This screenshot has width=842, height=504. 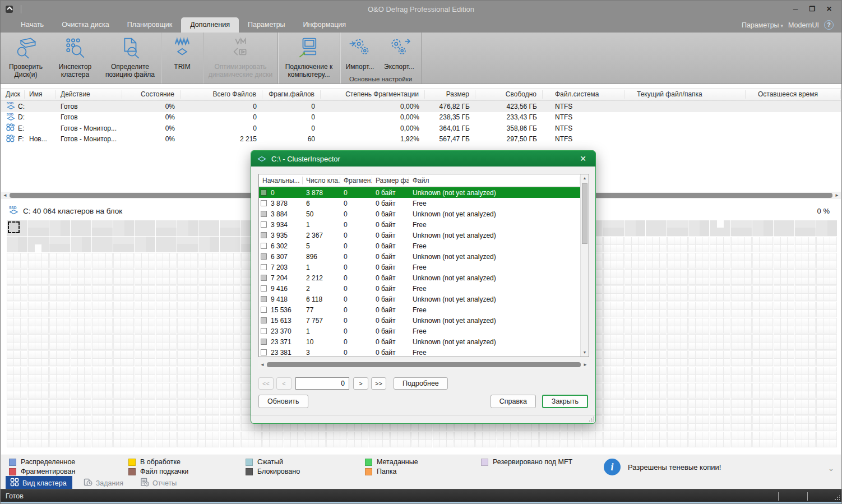 I want to click on scroll-down-icon: ▼, so click(x=585, y=353).